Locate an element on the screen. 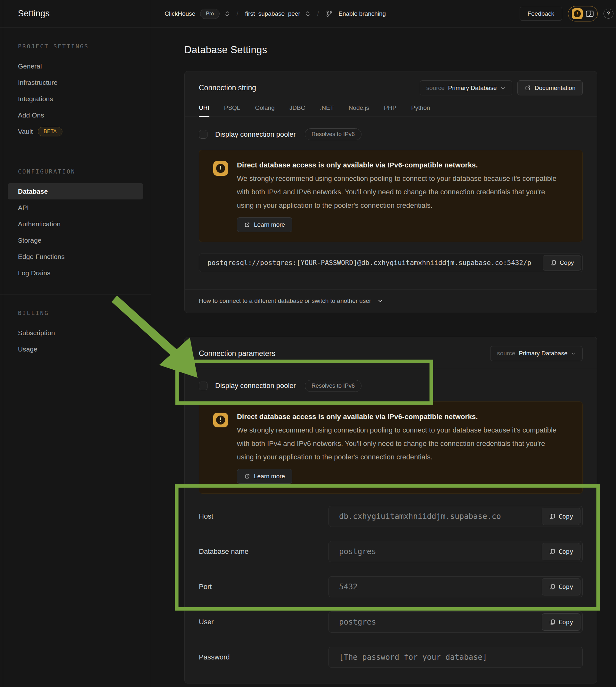 The height and width of the screenshot is (687, 616). tab-nodejs: Node.js is located at coordinates (359, 110).